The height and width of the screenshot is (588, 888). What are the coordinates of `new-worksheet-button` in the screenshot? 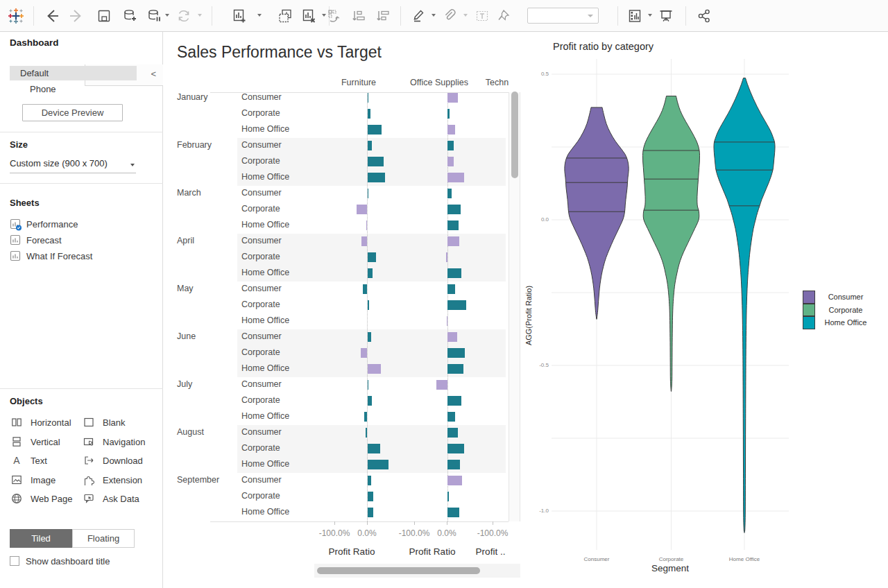 It's located at (239, 16).